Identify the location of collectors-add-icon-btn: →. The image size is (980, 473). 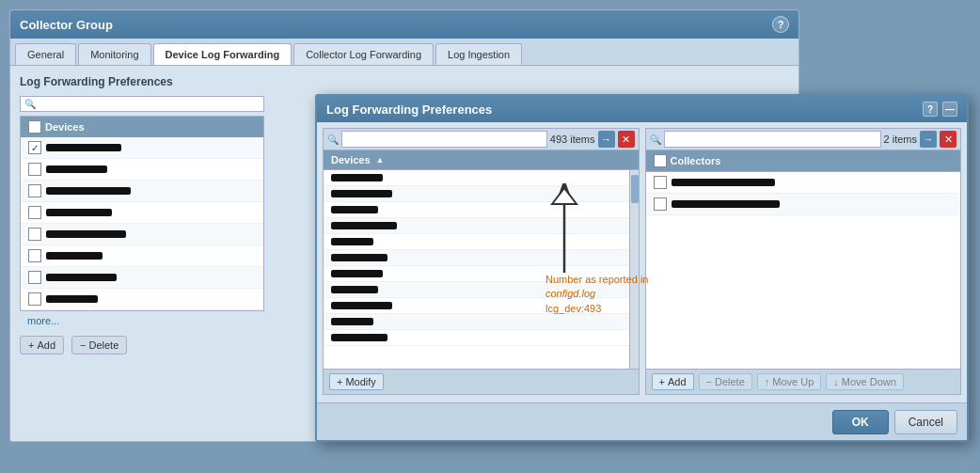
(928, 139).